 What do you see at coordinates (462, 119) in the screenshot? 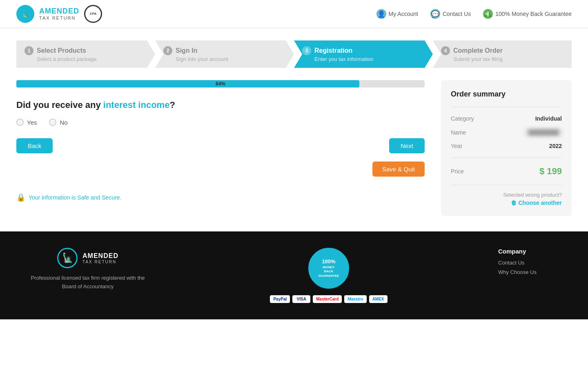
I see `category-label: Category` at bounding box center [462, 119].